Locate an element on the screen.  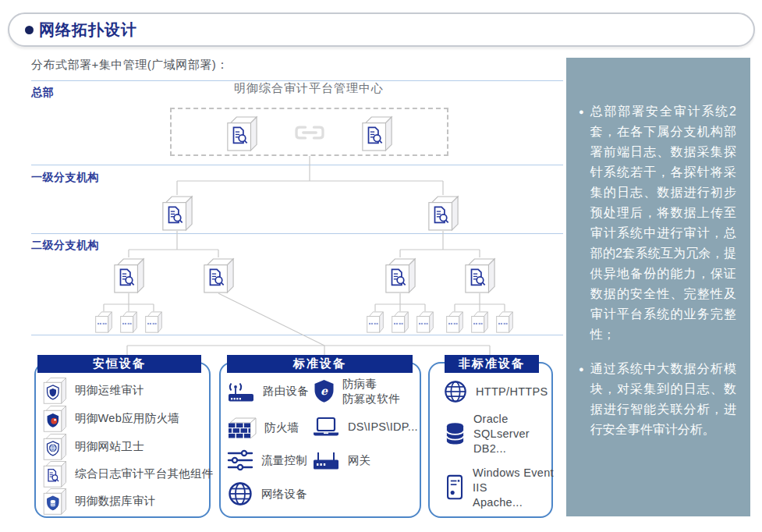
device-label: 网关 is located at coordinates (360, 460).